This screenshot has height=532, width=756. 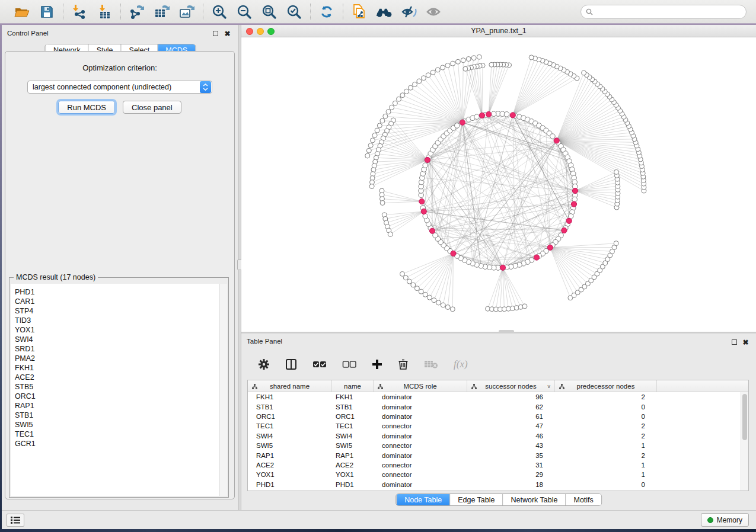 What do you see at coordinates (187, 12) in the screenshot?
I see `export-image-icon` at bounding box center [187, 12].